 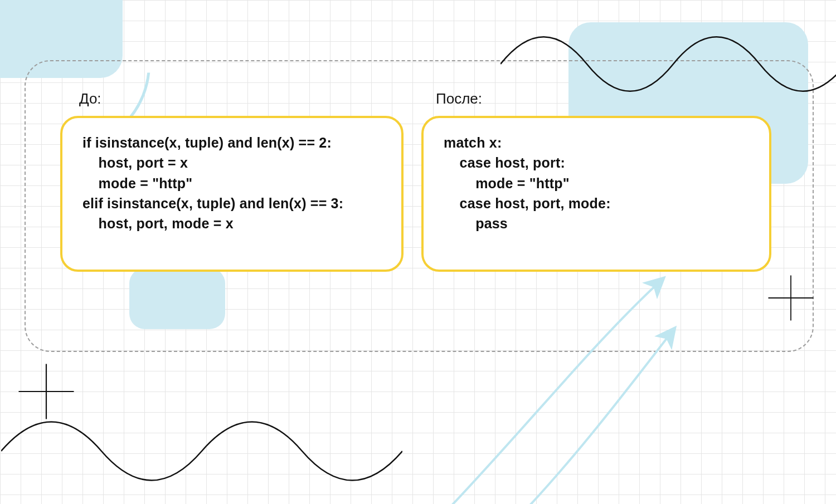 What do you see at coordinates (597, 183) in the screenshot?
I see `code-after-text: match x: case host, port: mode = "http" …` at bounding box center [597, 183].